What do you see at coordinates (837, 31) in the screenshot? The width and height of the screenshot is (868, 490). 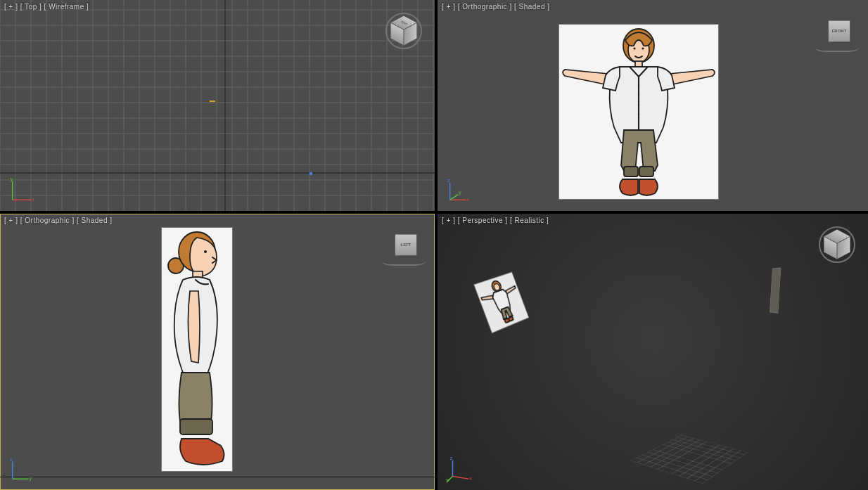 I see `viewcube: FRONT` at bounding box center [837, 31].